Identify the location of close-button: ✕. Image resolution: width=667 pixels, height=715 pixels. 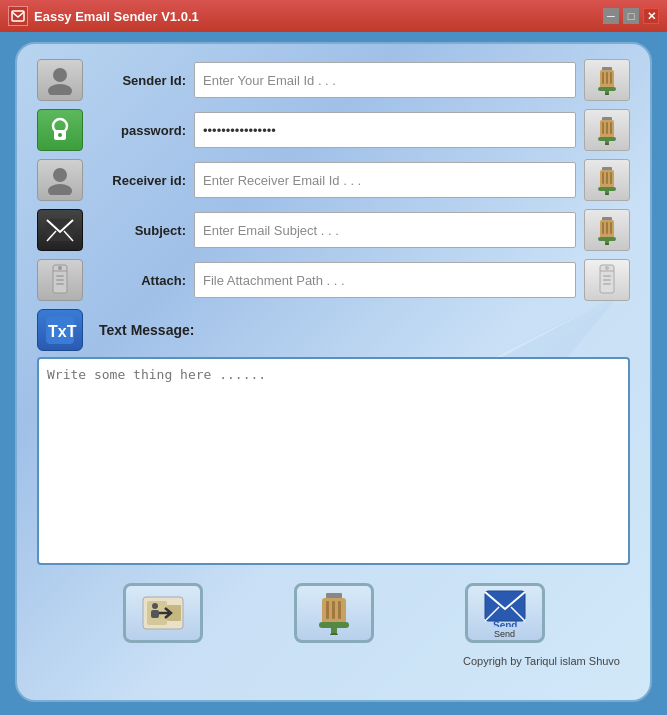
(651, 16).